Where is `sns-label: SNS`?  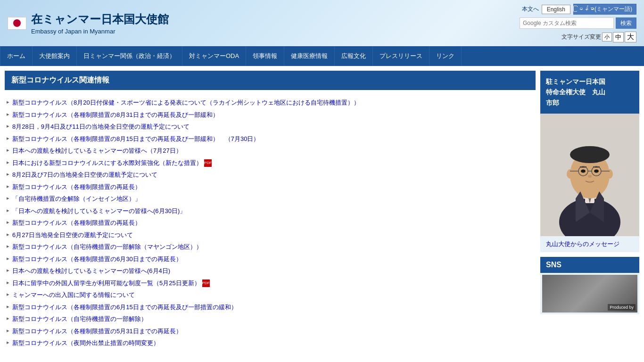
sns-label: SNS is located at coordinates (590, 265).